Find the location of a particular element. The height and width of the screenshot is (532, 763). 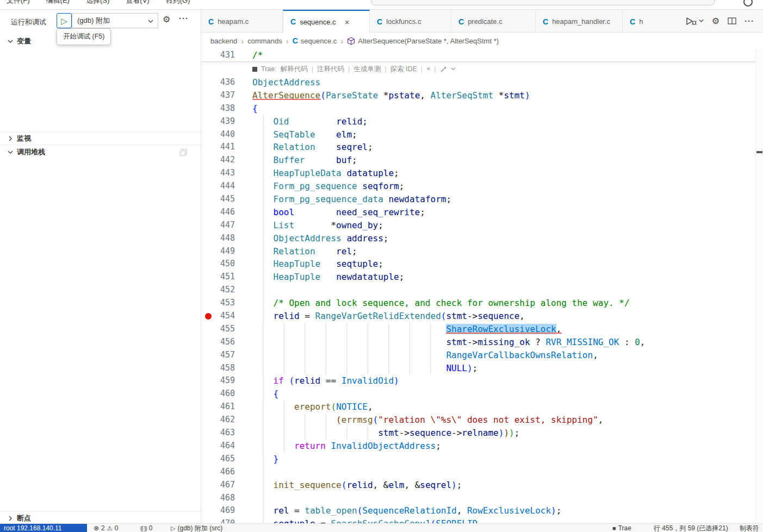

tab-sequence.c: sequence.c is located at coordinates (326, 21).